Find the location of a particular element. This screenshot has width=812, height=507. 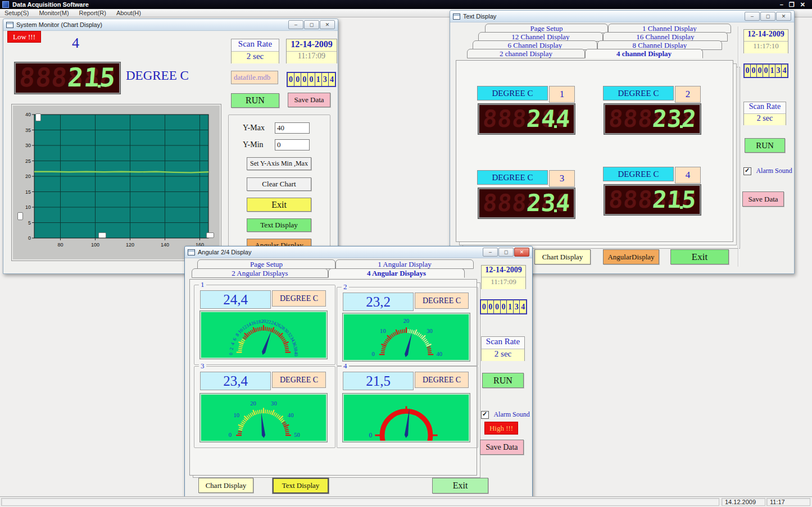

time-display: 11:17:10 is located at coordinates (766, 47).